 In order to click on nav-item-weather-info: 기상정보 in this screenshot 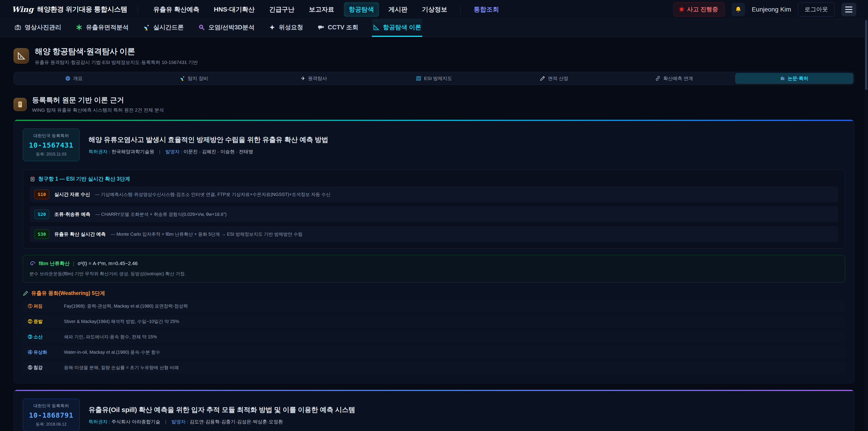, I will do `click(435, 9)`.